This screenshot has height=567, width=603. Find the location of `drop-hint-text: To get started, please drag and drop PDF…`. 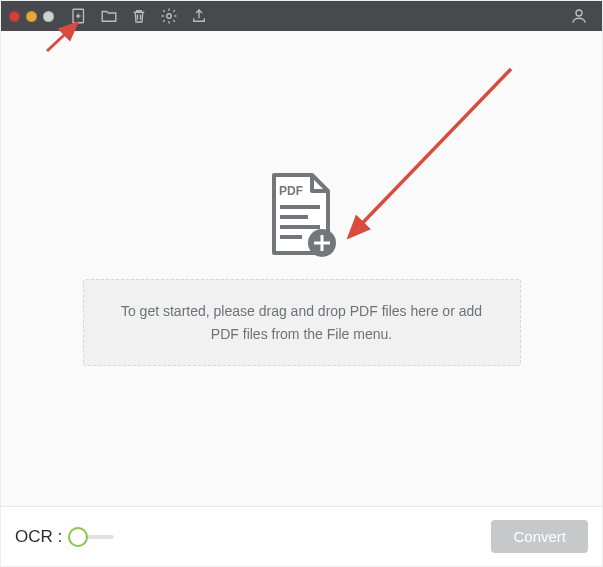

drop-hint-text: To get started, please drag and drop PDF… is located at coordinates (302, 322).